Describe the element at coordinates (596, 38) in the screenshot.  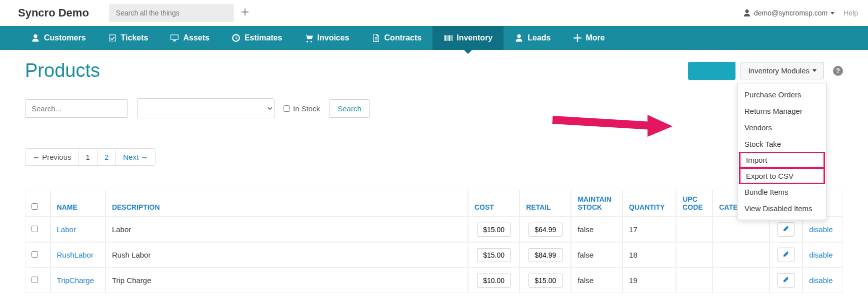
I see `nav-label: More` at that location.